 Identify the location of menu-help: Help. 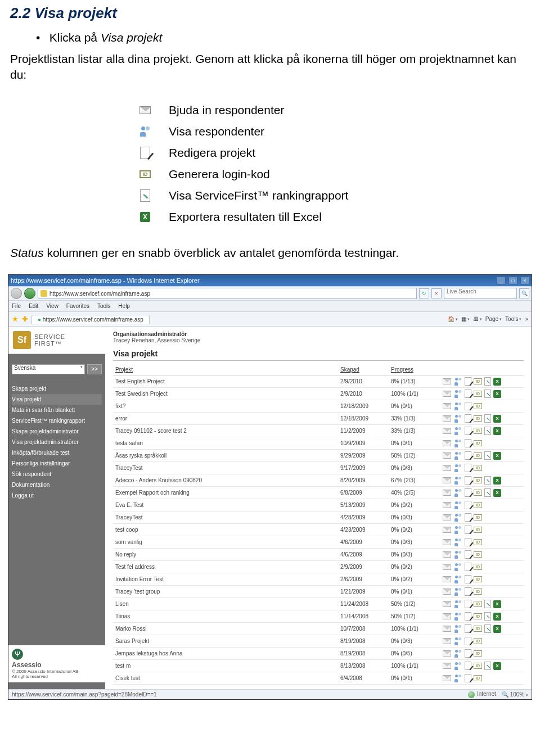
(124, 306).